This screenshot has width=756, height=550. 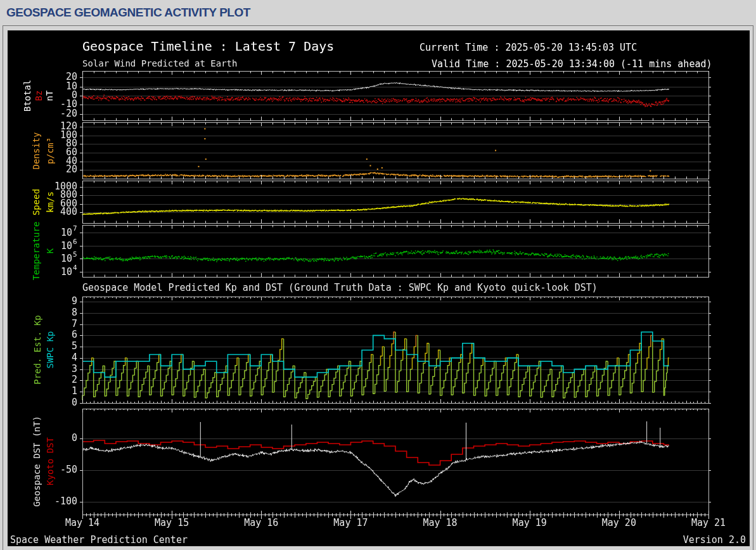 What do you see at coordinates (36, 251) in the screenshot?
I see `ylabel-temperature: Temperature` at bounding box center [36, 251].